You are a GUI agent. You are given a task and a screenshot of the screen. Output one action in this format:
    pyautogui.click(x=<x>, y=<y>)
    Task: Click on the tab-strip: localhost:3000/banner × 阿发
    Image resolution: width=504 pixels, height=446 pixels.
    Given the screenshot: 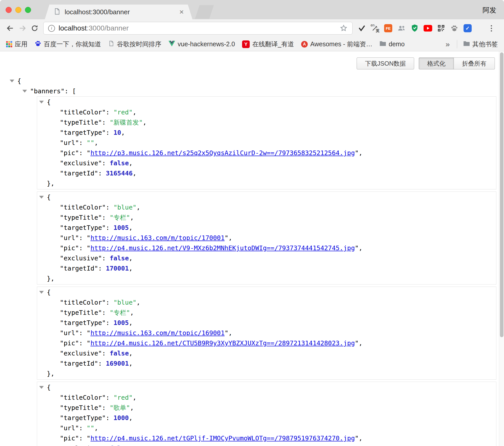 What is the action you would take?
    pyautogui.click(x=252, y=10)
    